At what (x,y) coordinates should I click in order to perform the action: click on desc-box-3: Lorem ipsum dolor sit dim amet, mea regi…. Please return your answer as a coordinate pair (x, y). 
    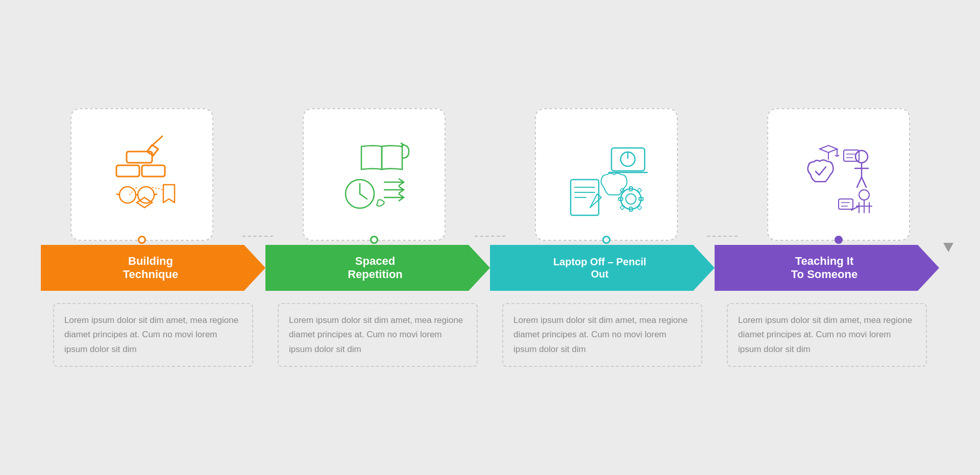
    Looking at the image, I should click on (602, 335).